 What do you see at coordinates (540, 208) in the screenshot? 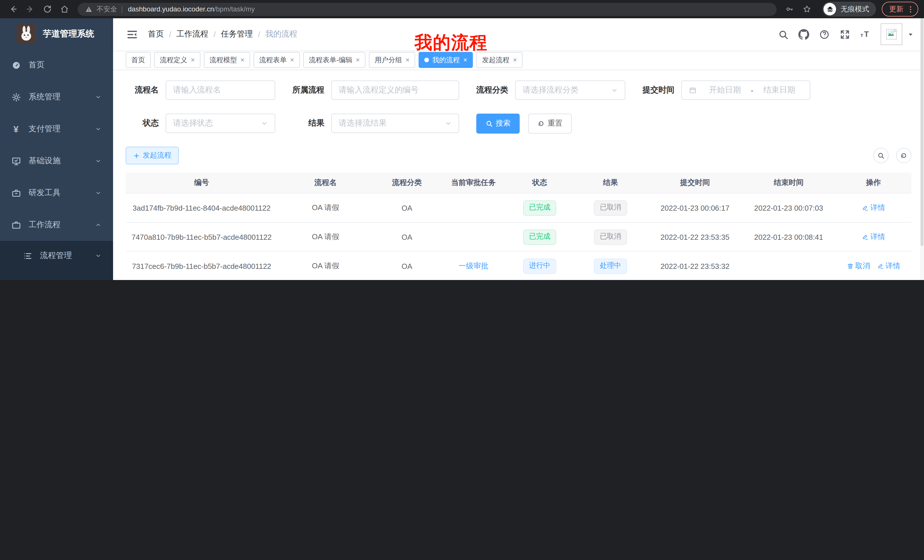
I see `success-badge: 已完成` at bounding box center [540, 208].